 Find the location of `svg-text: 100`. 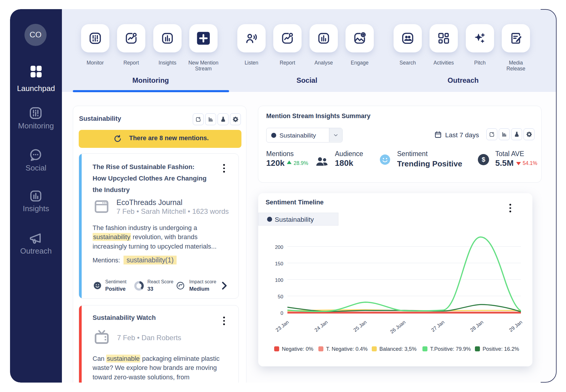

svg-text: 100 is located at coordinates (279, 280).